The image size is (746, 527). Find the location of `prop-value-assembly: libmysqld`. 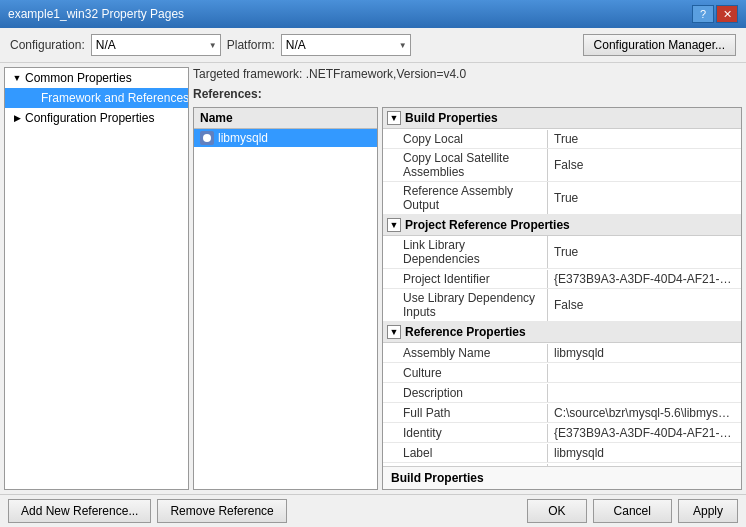

prop-value-assembly: libmysqld is located at coordinates (644, 353).